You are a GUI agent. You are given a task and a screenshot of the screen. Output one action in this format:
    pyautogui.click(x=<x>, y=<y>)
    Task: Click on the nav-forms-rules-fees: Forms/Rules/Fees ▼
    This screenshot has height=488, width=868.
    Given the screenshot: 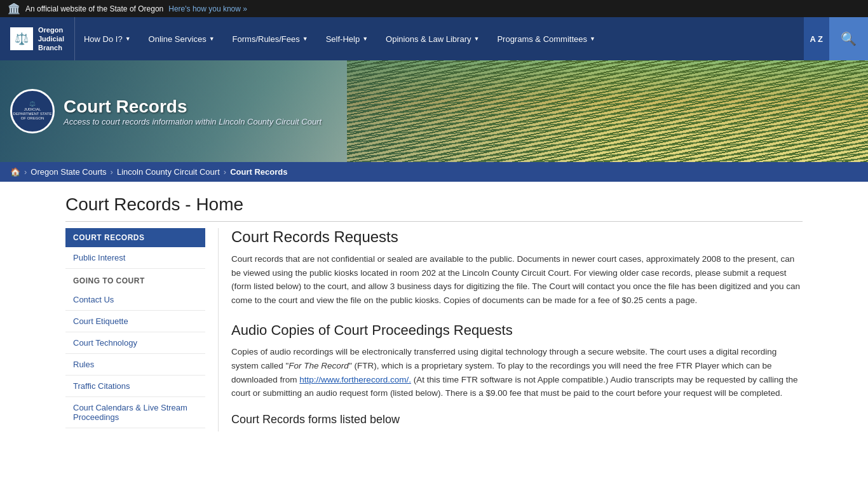 What is the action you would take?
    pyautogui.click(x=271, y=39)
    